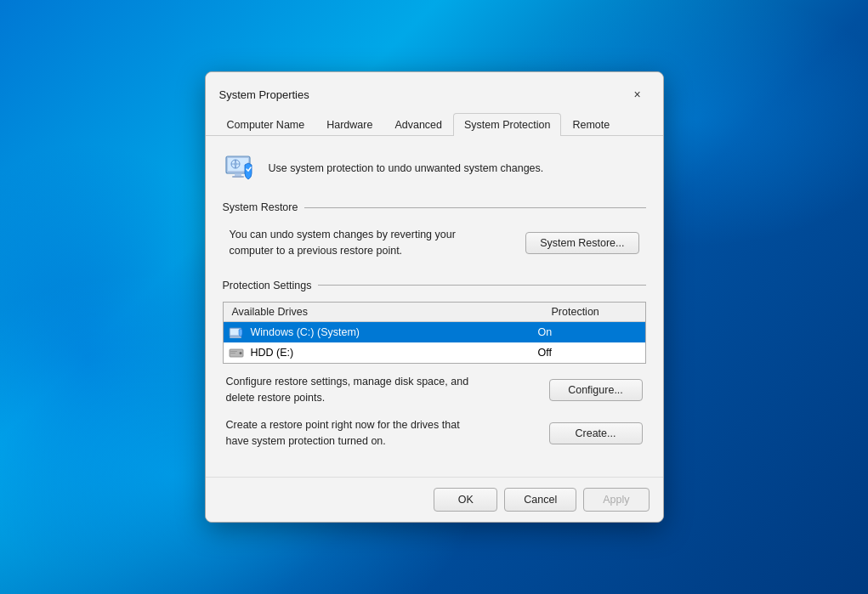 The height and width of the screenshot is (594, 868). What do you see at coordinates (541, 500) in the screenshot?
I see `cancel-button: Cancel` at bounding box center [541, 500].